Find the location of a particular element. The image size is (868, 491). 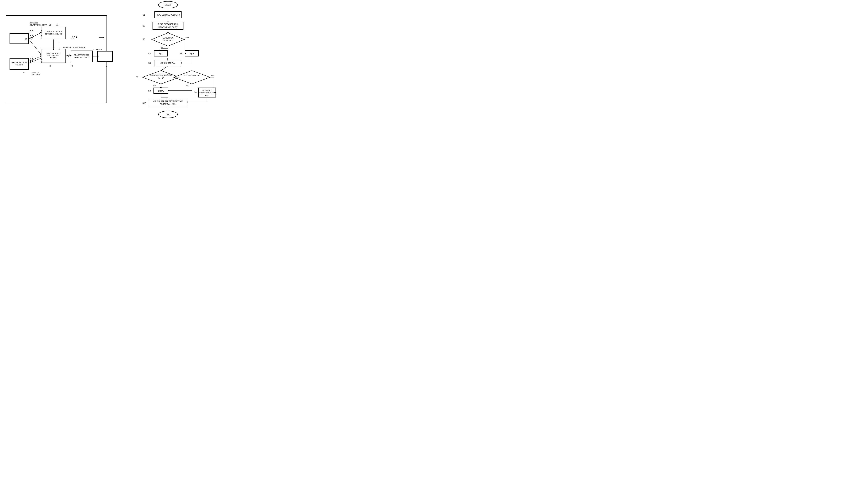

svg-text: S5 is located at coordinates (150, 54).